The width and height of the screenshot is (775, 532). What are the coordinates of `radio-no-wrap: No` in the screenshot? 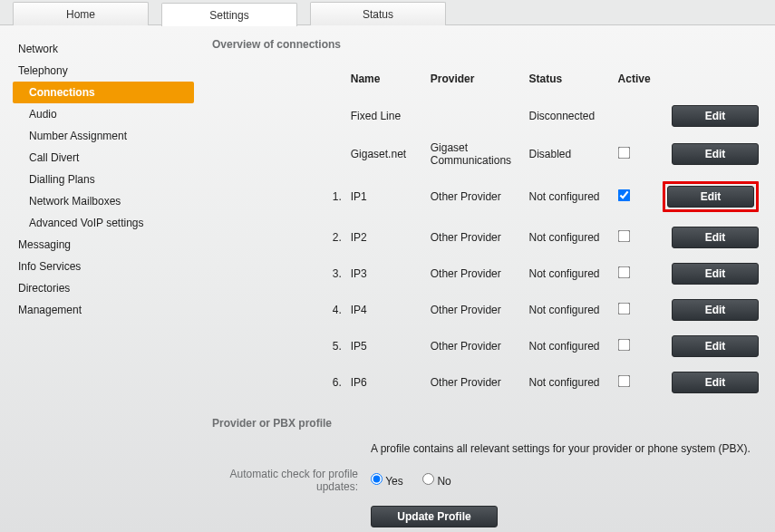 It's located at (437, 481).